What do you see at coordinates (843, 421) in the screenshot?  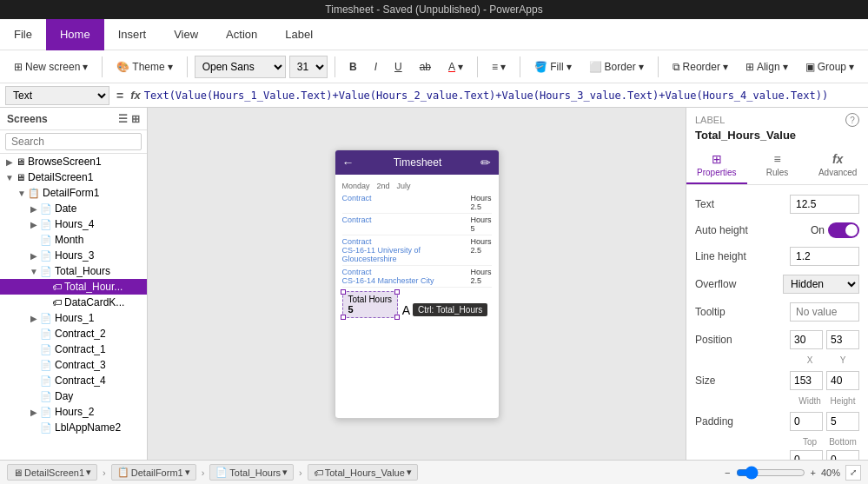 I see `padding-bottom-input` at bounding box center [843, 421].